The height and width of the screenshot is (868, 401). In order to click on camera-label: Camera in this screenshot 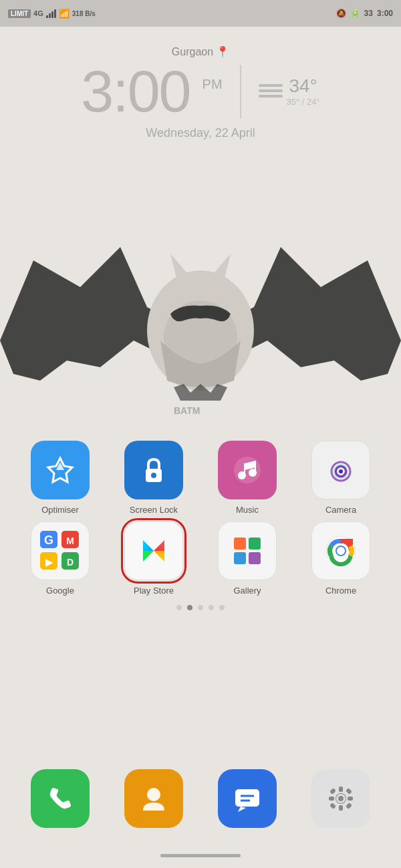, I will do `click(341, 510)`.